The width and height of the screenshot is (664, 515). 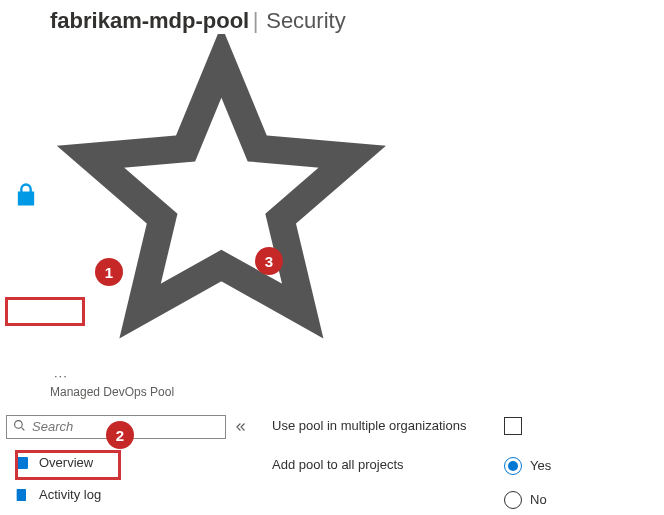 I want to click on overview-icon, so click(x=22, y=463).